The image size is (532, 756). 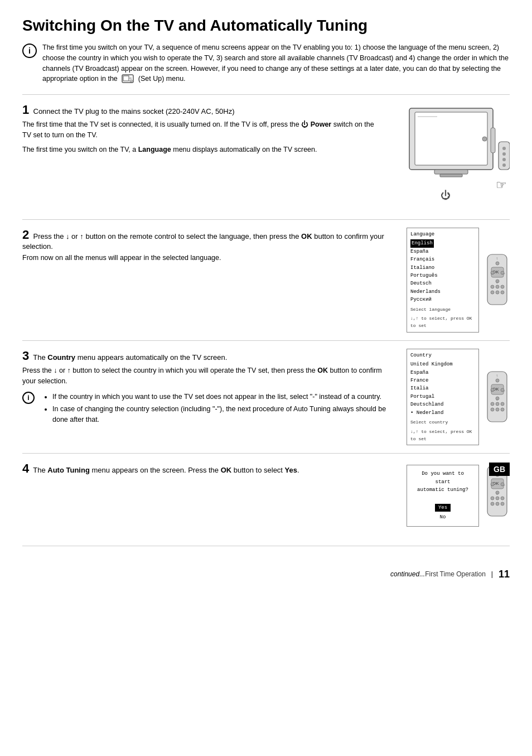 What do you see at coordinates (443, 283) in the screenshot?
I see `language-item-deutsch: Deutsch` at bounding box center [443, 283].